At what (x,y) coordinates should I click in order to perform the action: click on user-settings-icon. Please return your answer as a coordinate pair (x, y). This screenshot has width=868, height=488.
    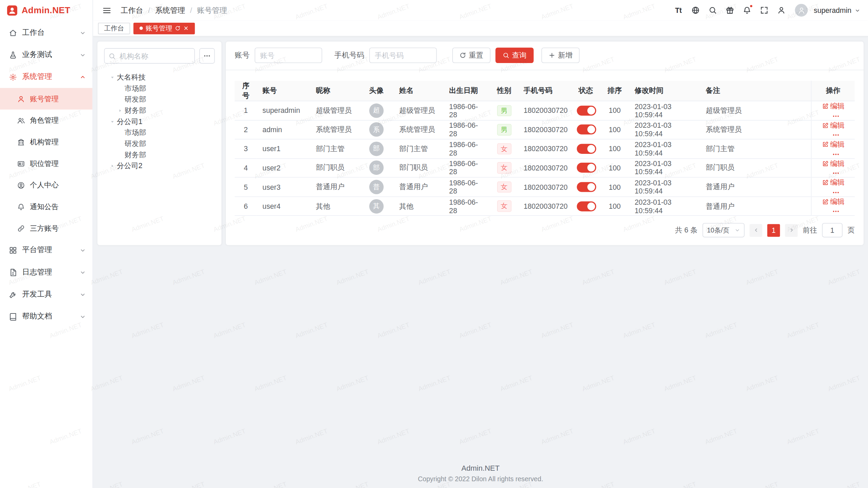
    Looking at the image, I should click on (781, 10).